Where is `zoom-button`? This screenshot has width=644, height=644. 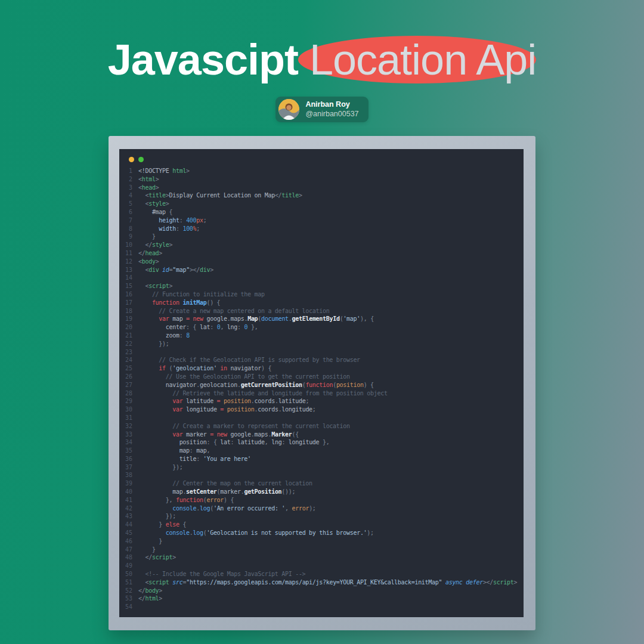 zoom-button is located at coordinates (150, 160).